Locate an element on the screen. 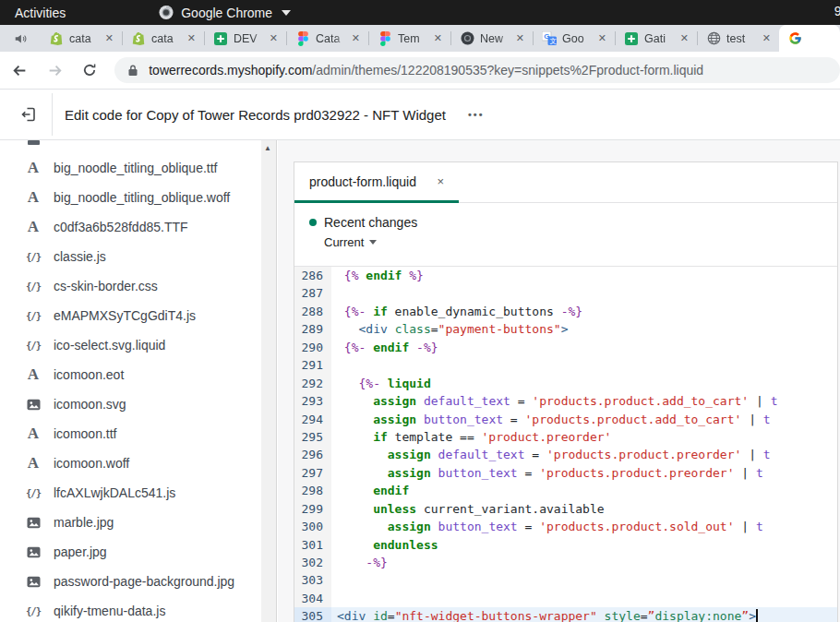 The height and width of the screenshot is (622, 840). code-line: 299 unless current_variant.available is located at coordinates (566, 509).